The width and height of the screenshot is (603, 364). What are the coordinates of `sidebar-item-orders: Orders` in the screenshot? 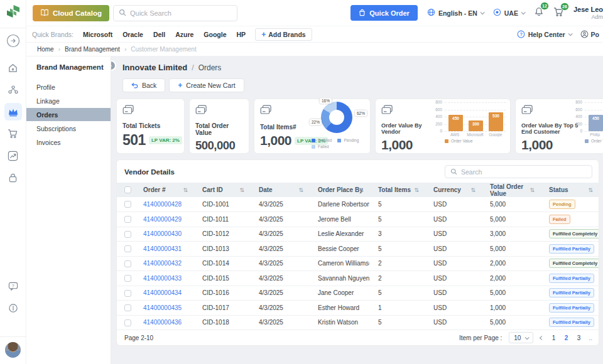 It's located at (68, 114).